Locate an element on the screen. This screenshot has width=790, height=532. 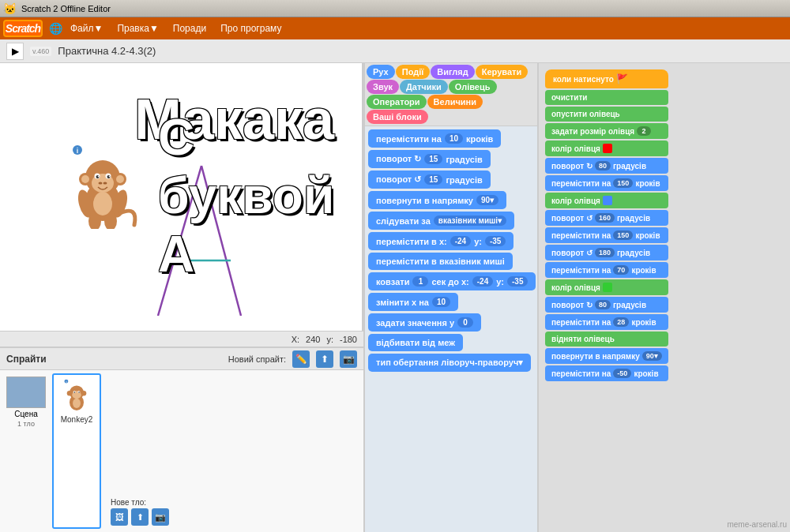
cat-control: Керувати is located at coordinates (502, 72).